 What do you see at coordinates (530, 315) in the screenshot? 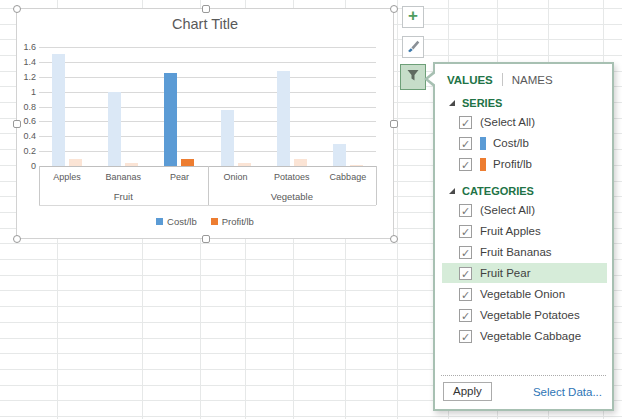
I see `filter-item-label: Vegetable Potatoes` at bounding box center [530, 315].